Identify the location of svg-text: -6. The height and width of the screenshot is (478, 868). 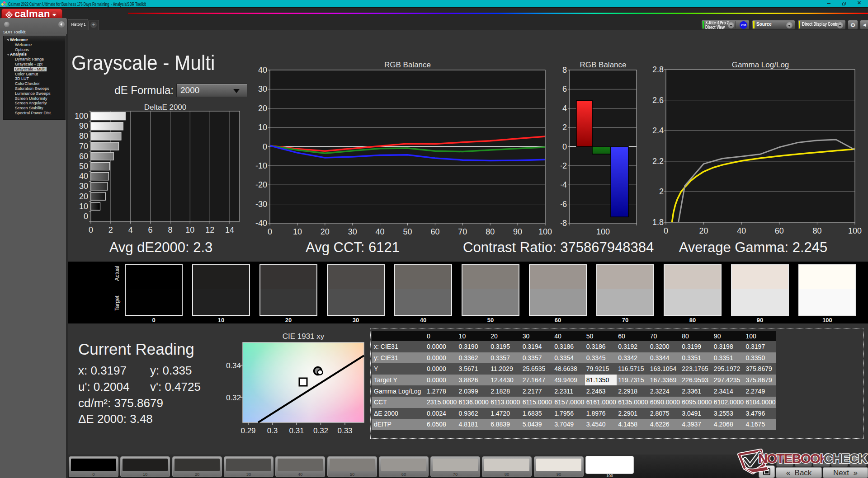
(564, 204).